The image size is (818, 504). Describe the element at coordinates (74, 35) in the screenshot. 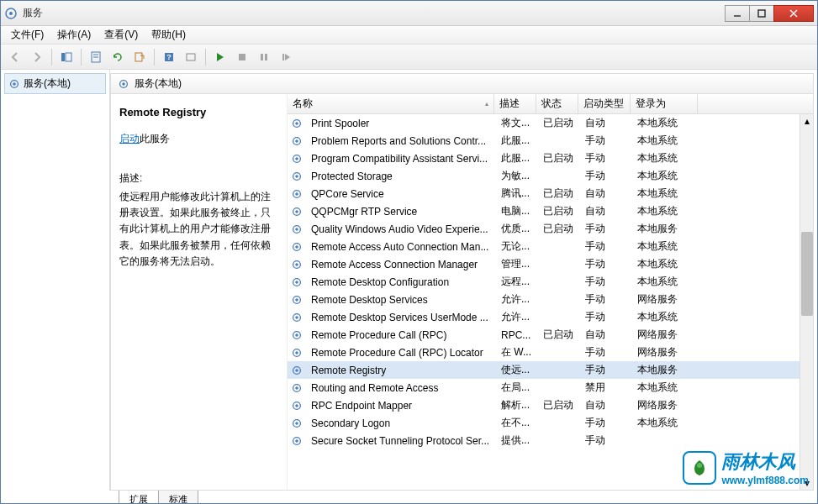

I see `menu-action: 操作(A)` at that location.